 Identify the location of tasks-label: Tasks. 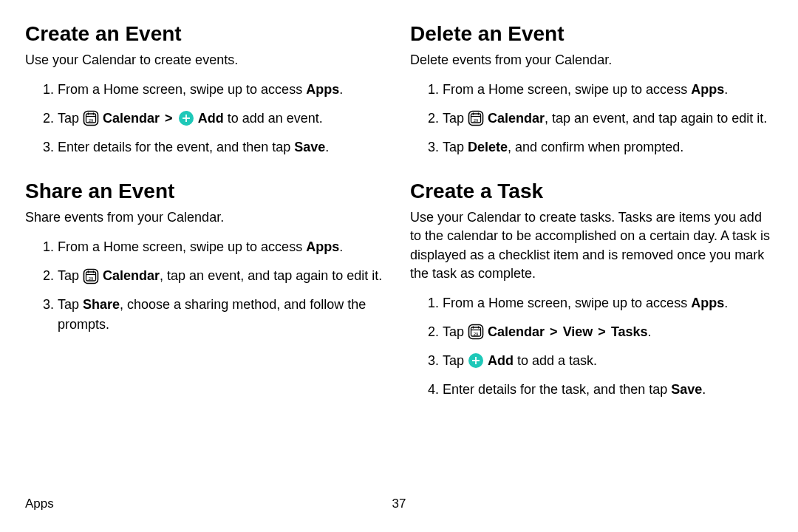
(630, 332).